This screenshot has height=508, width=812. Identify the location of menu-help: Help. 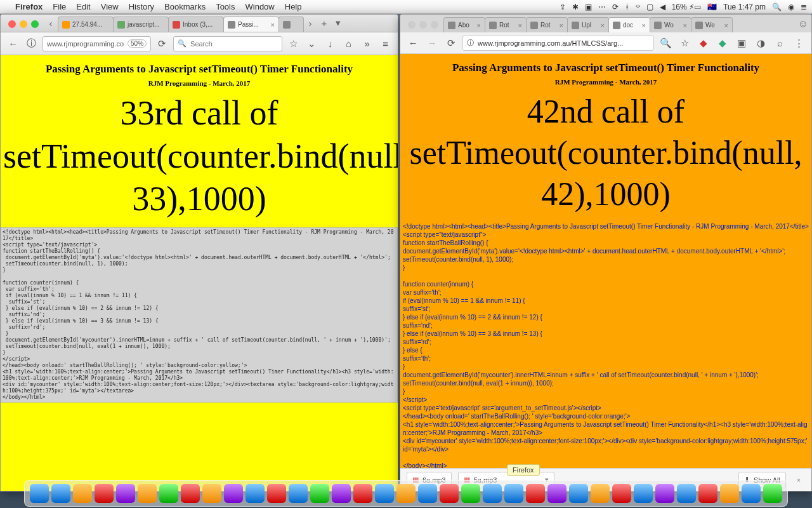
(293, 6).